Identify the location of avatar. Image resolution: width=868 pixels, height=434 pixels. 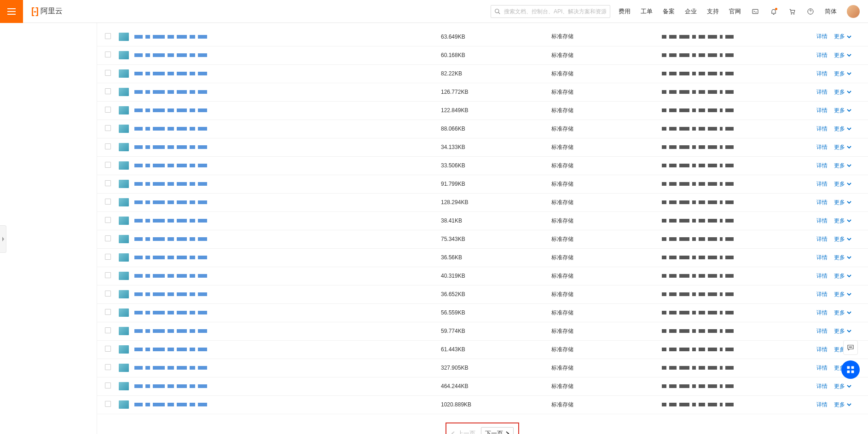
(853, 11).